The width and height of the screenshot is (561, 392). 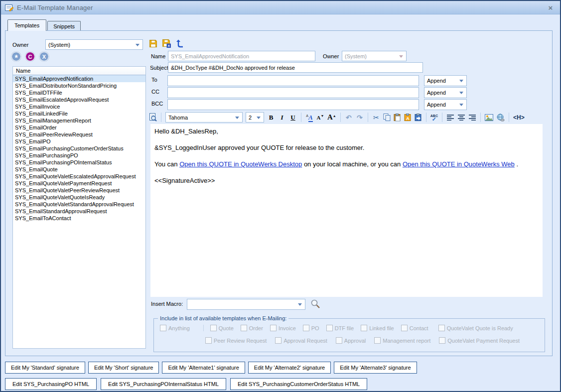 I want to click on save-close-icon: x, so click(x=166, y=43).